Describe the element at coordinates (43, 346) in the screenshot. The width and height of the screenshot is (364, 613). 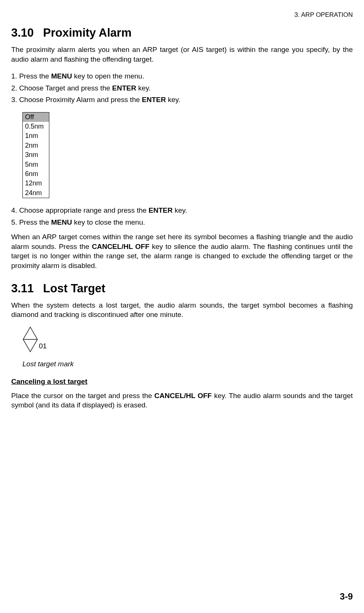
I see `diamond-label: 01` at that location.